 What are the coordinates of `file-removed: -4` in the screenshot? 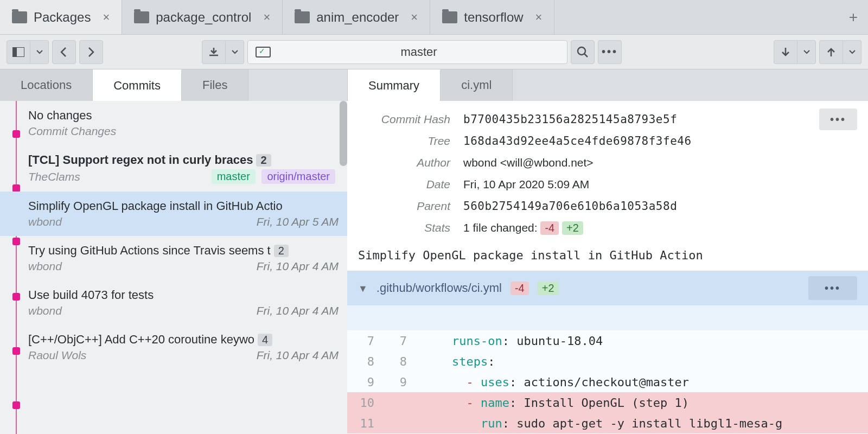 It's located at (520, 289).